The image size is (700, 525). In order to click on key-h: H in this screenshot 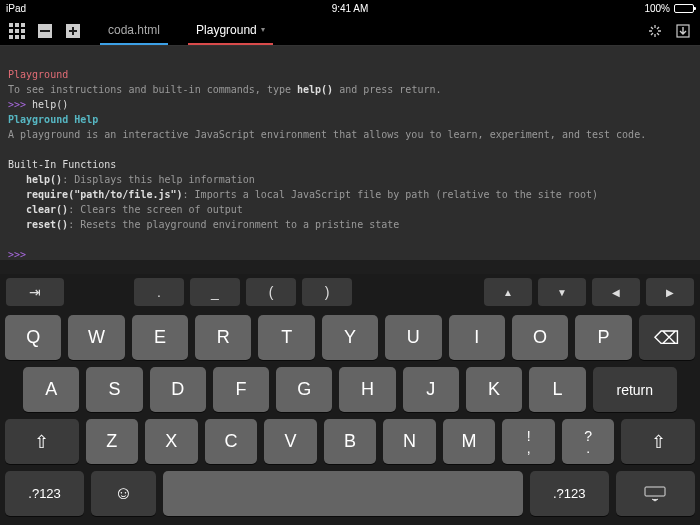, I will do `click(367, 390)`.